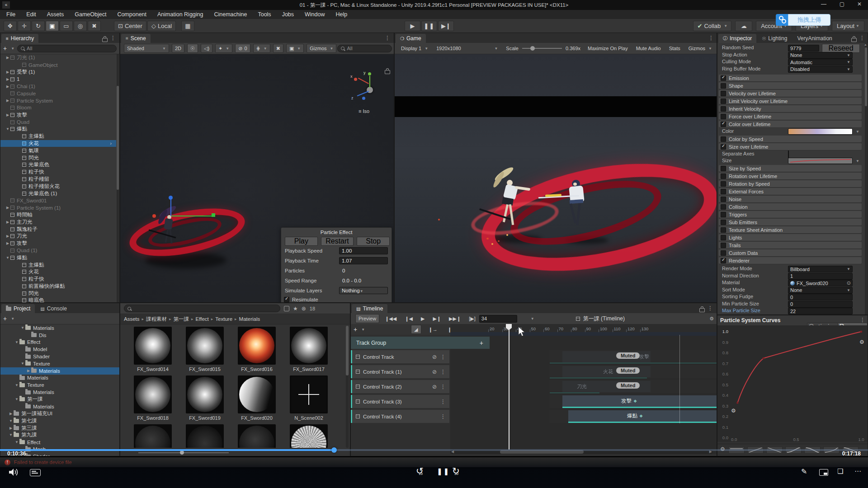 Image resolution: width=868 pixels, height=488 pixels. Describe the element at coordinates (790, 146) in the screenshot. I see `module-toggle-size-over-lifetime: Size over Lifetime` at that location.